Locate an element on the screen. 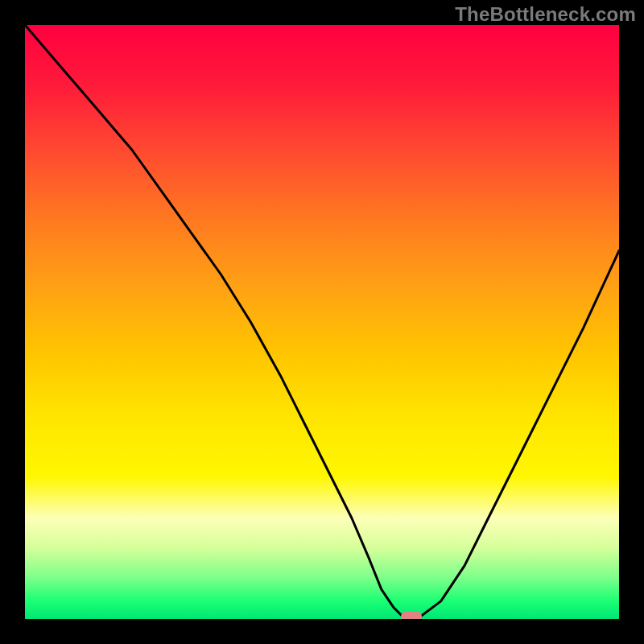  watermark-text: TheBottleneck.com is located at coordinates (546, 14).